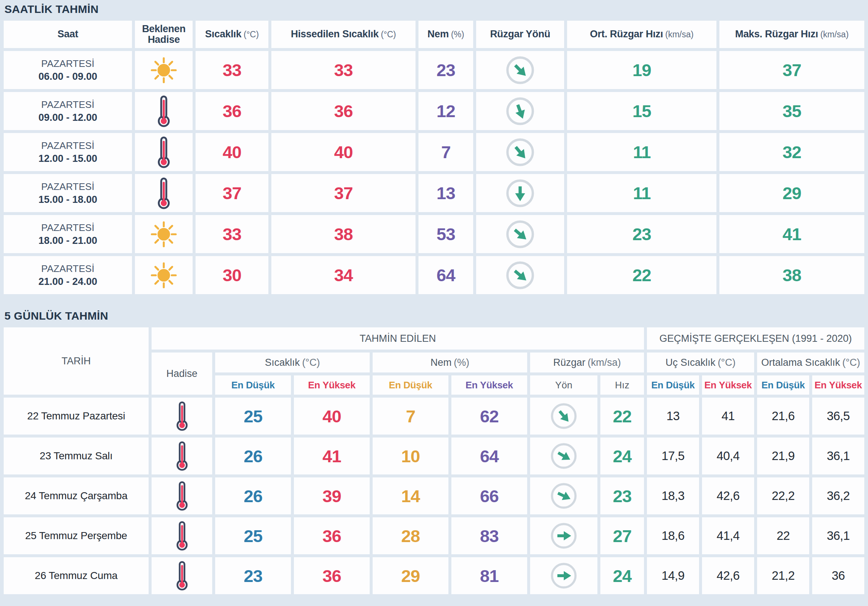 The image size is (868, 606). What do you see at coordinates (792, 193) in the screenshot?
I see `max-wind-value: 29` at bounding box center [792, 193].